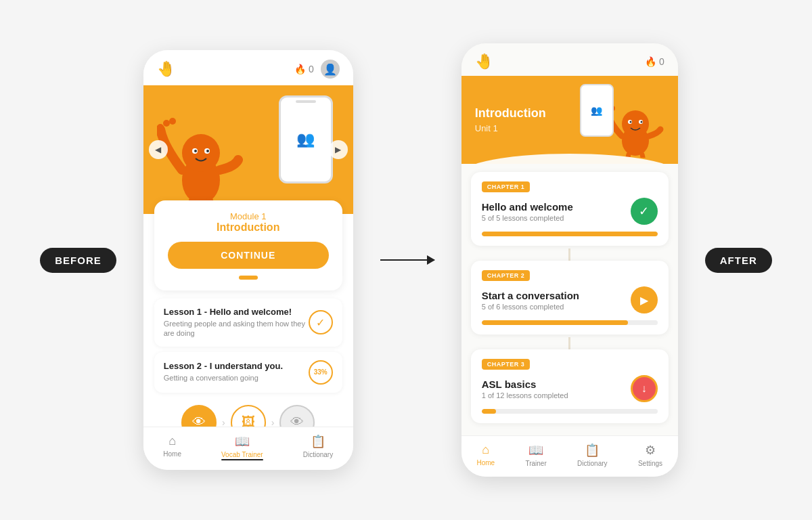  I want to click on after-settings-icon: ⚙, so click(650, 450).